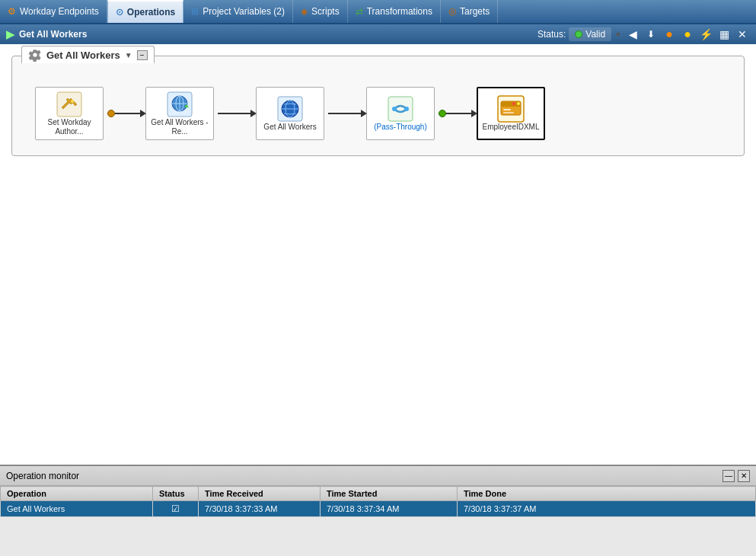  Describe the element at coordinates (644, 34) in the screenshot. I see `sub-header-right: Status: Valid ▼ ◀ ⬇ ● ● ⚡ ▦ ✕` at that location.